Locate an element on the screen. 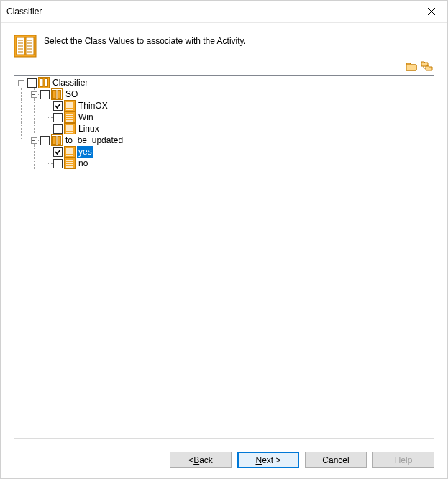 The image size is (448, 479). help-button: Help is located at coordinates (403, 460).